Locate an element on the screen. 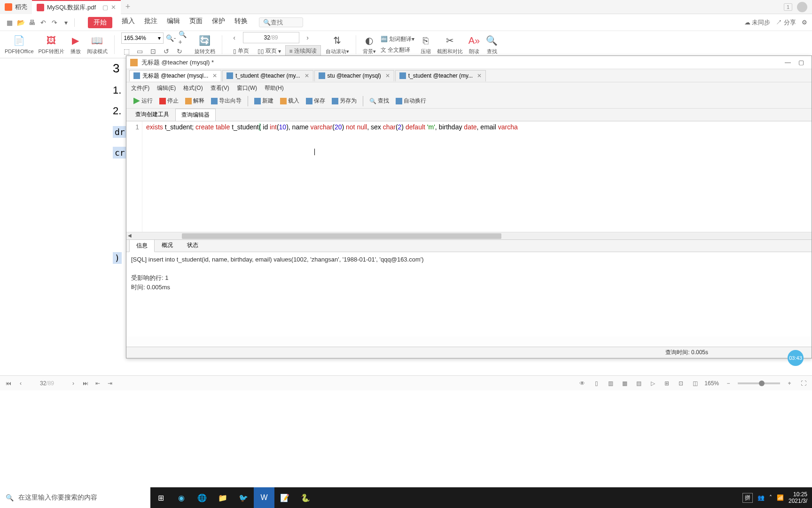 This screenshot has height=508, width=812. menu-protect: 保护 is located at coordinates (219, 23).